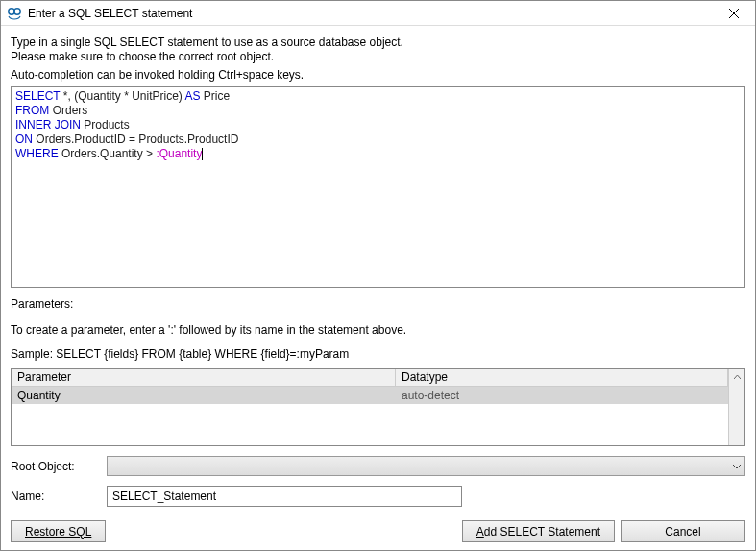  Describe the element at coordinates (378, 407) in the screenshot. I see `parameters-table: Parameter Datatype Quantity auto-detect` at that location.